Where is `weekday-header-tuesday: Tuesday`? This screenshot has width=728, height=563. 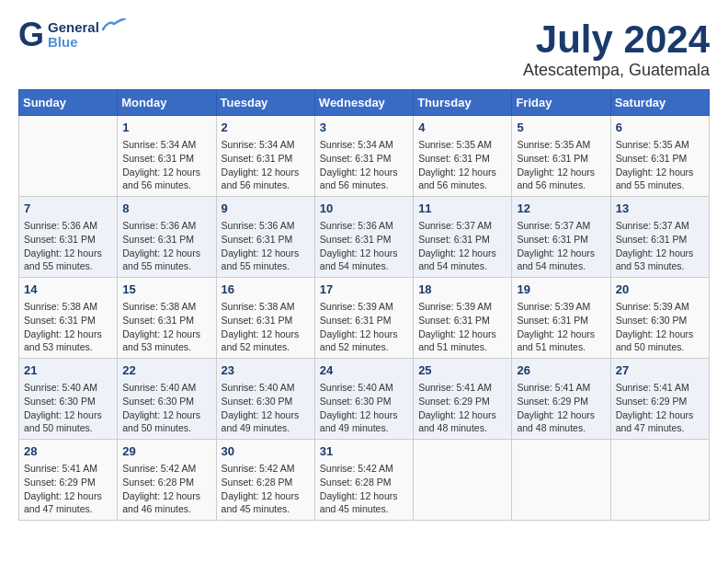 weekday-header-tuesday: Tuesday is located at coordinates (265, 103).